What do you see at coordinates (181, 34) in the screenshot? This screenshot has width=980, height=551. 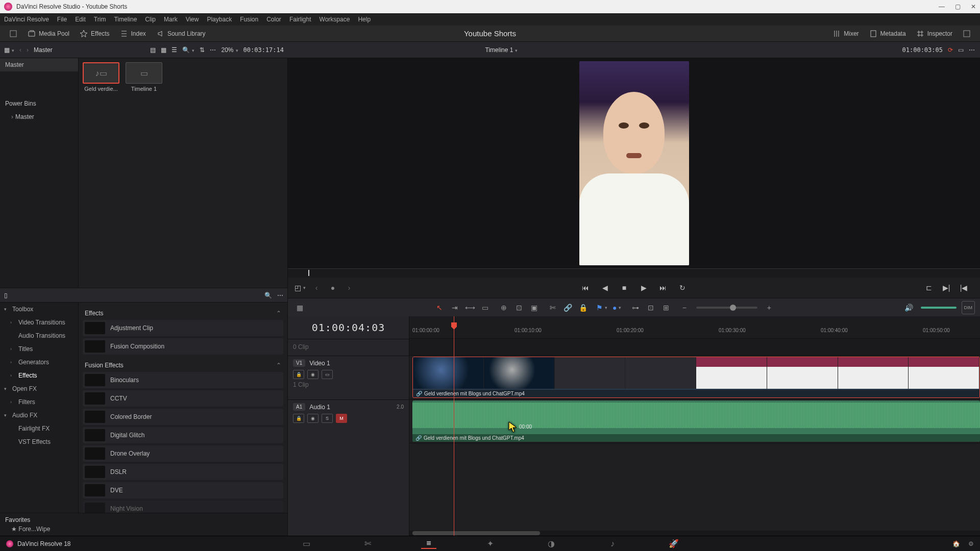 I see `sound-library-button: Sound Library` at bounding box center [181, 34].